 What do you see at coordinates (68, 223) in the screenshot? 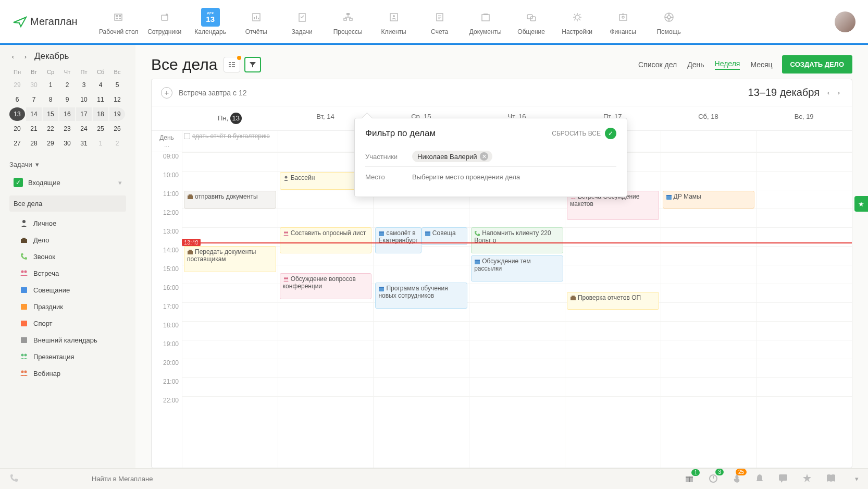
I see `sidebar-category: Личное` at bounding box center [68, 223].